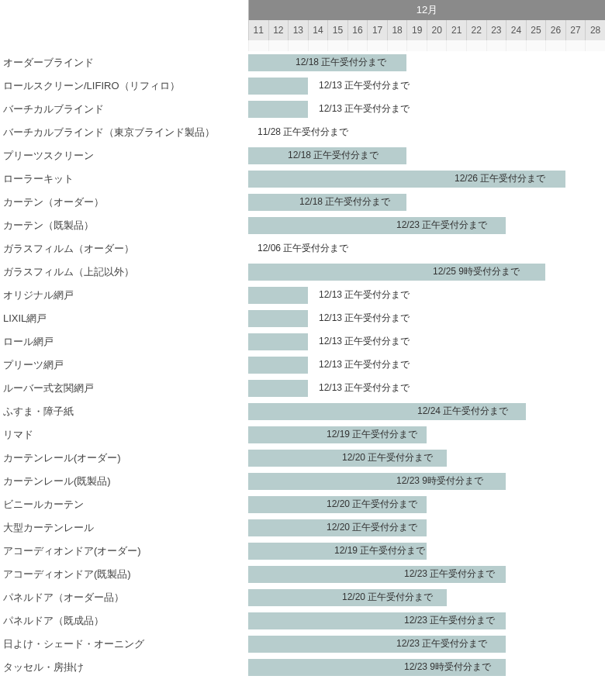 The width and height of the screenshot is (605, 700). I want to click on bar-area: 12/18 正午受付分まで, so click(427, 156).